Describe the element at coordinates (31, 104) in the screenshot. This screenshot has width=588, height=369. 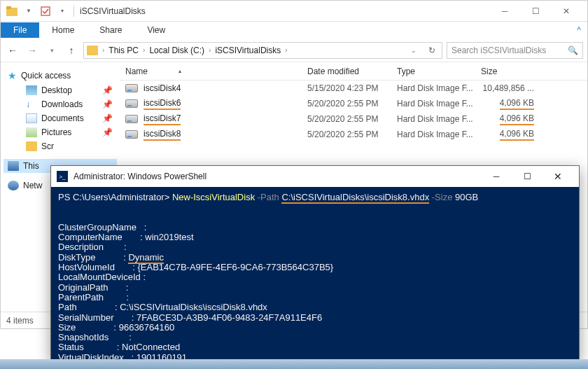
I see `download-icon` at that location.